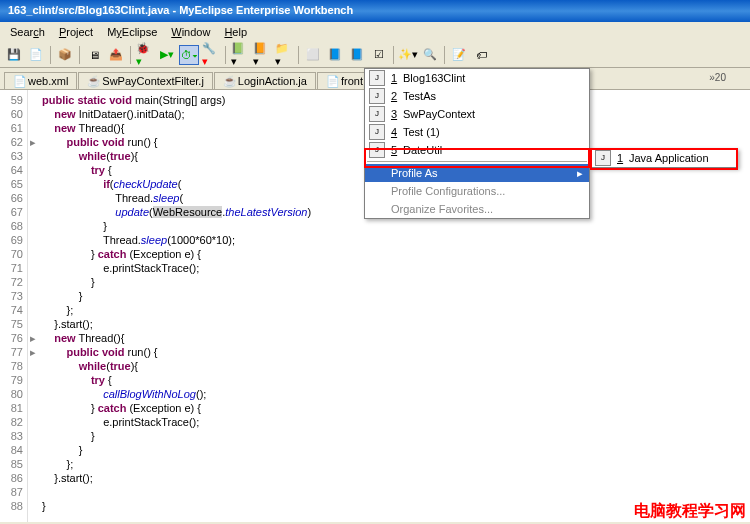 This screenshot has width=750, height=524. What do you see at coordinates (14, 55) in the screenshot?
I see `save-icon: 💾` at bounding box center [14, 55].